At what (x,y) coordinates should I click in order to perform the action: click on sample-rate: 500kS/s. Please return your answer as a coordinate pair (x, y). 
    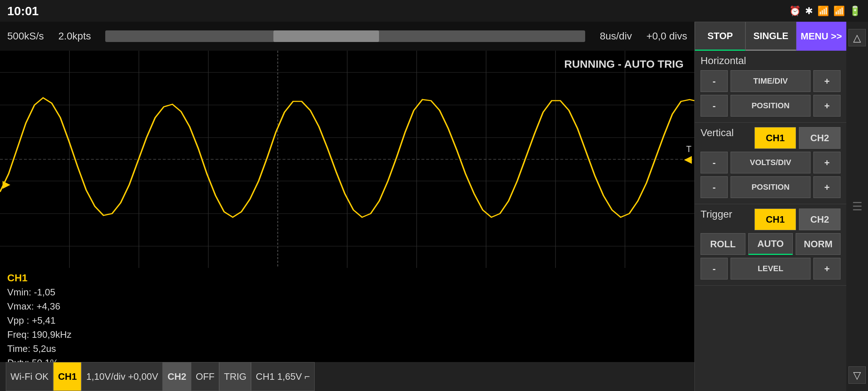
    Looking at the image, I should click on (25, 36).